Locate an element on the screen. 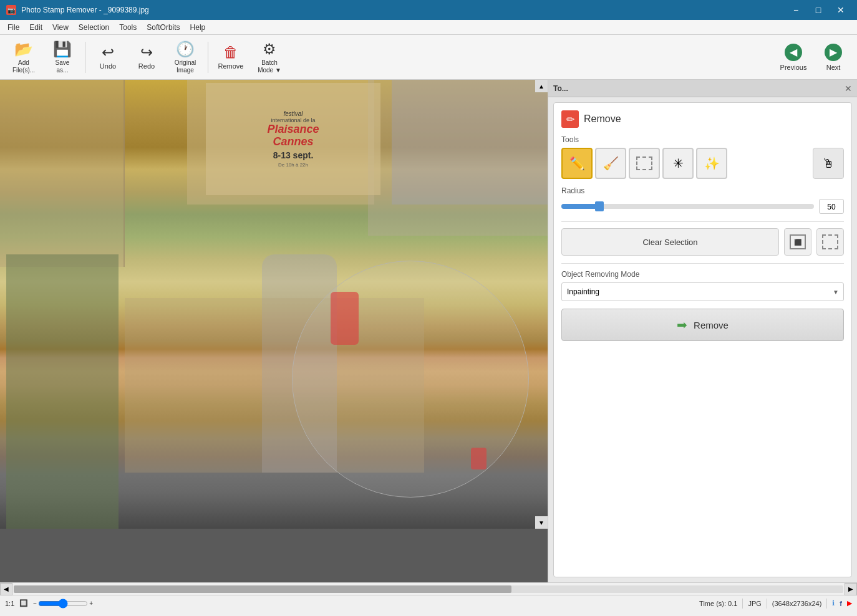  eraser-icon: 🧹 is located at coordinates (611, 163).